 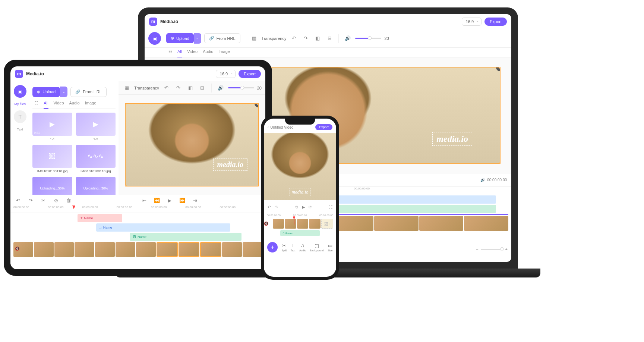 What do you see at coordinates (56, 200) in the screenshot?
I see `speed-icon: ⊘` at bounding box center [56, 200].